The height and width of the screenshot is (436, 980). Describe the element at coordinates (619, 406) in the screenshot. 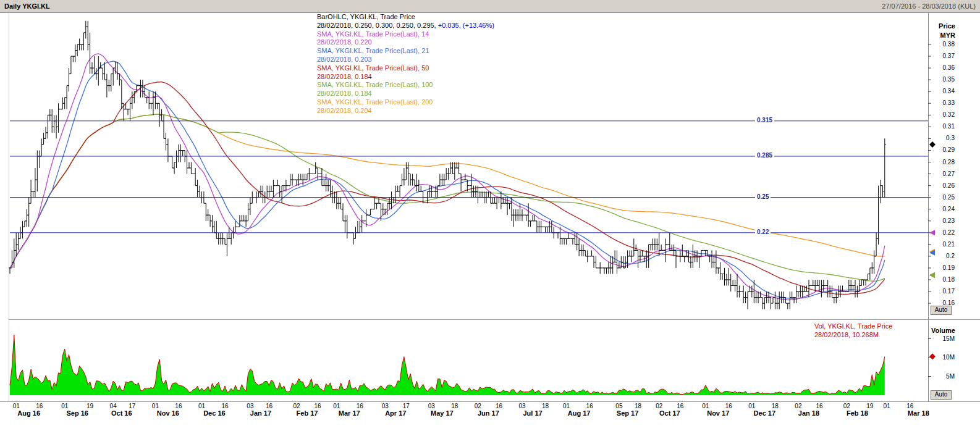

I see `x-axis-day-label: 05` at that location.